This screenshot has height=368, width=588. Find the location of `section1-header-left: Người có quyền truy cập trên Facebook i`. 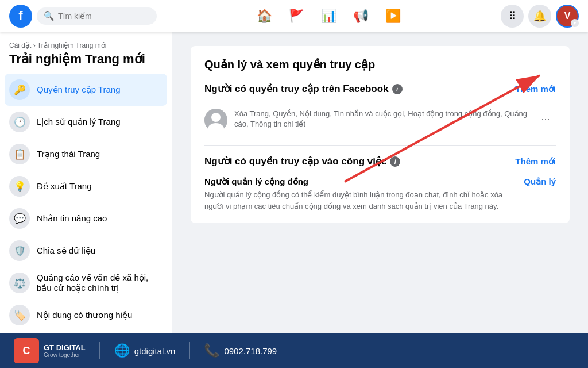

section1-header-left: Người có quyền truy cập trên Facebook i is located at coordinates (303, 89).